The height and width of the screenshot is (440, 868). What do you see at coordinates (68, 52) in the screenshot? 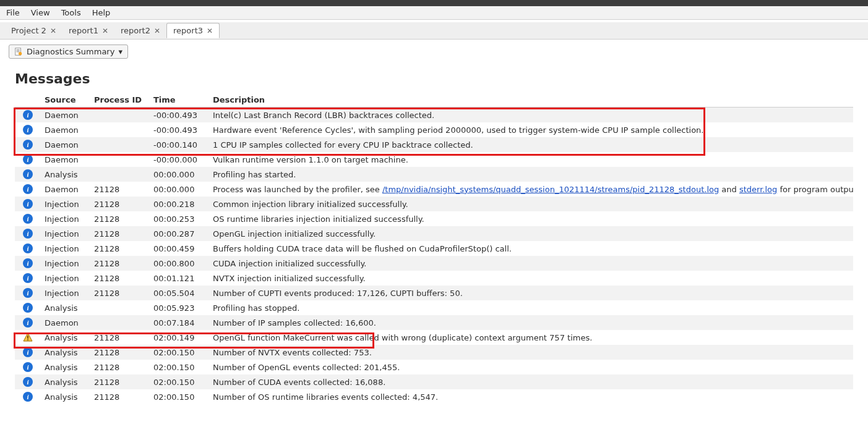
I see `view-selector-dropdown: Diagnostics Summary ▾` at bounding box center [68, 52].